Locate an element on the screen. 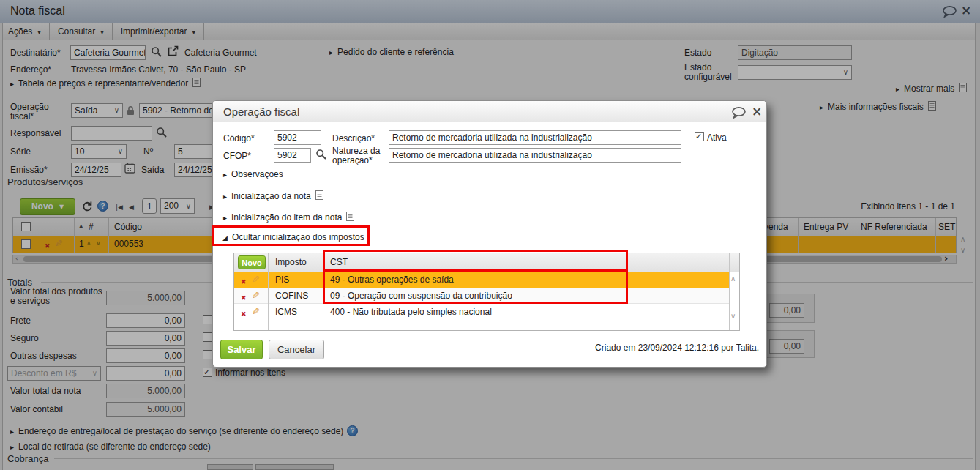  imposto-cell: ICMS is located at coordinates (286, 312).